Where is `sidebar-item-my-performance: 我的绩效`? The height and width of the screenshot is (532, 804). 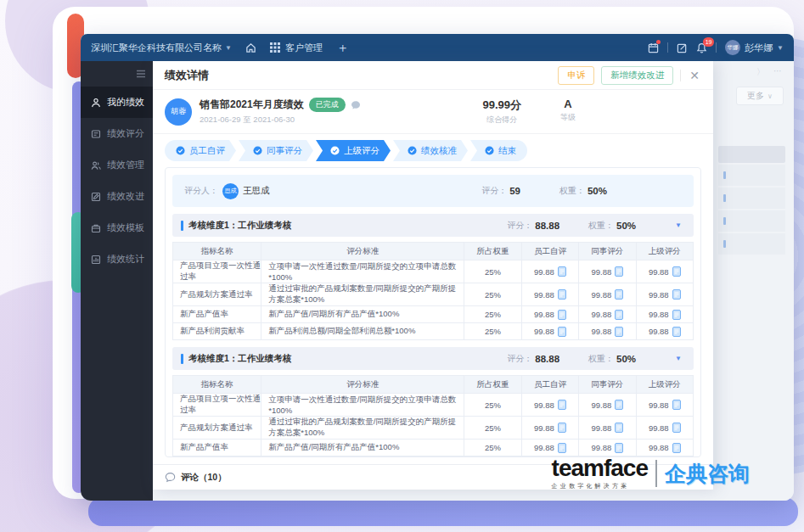
sidebar-item-my-performance: 我的绩效 is located at coordinates (117, 102).